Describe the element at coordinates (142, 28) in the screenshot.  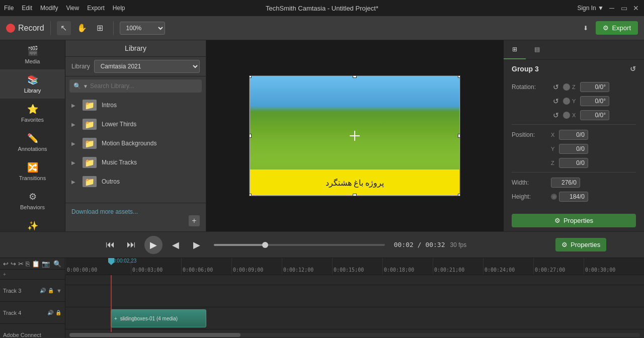
I see `zoom-select: 100% 50% 150%` at that location.